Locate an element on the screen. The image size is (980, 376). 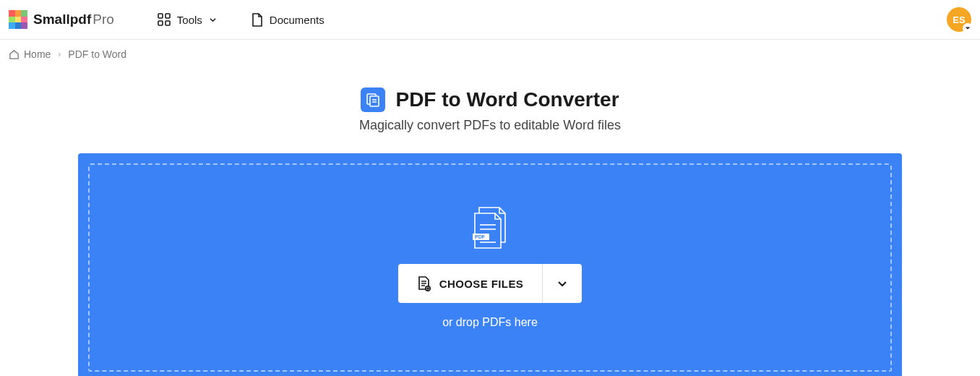
page-title: PDF to Word Converter is located at coordinates (507, 100).